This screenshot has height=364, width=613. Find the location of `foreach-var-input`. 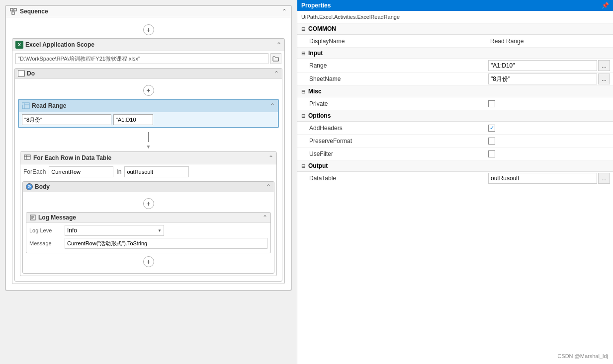

foreach-var-input is located at coordinates (81, 172).